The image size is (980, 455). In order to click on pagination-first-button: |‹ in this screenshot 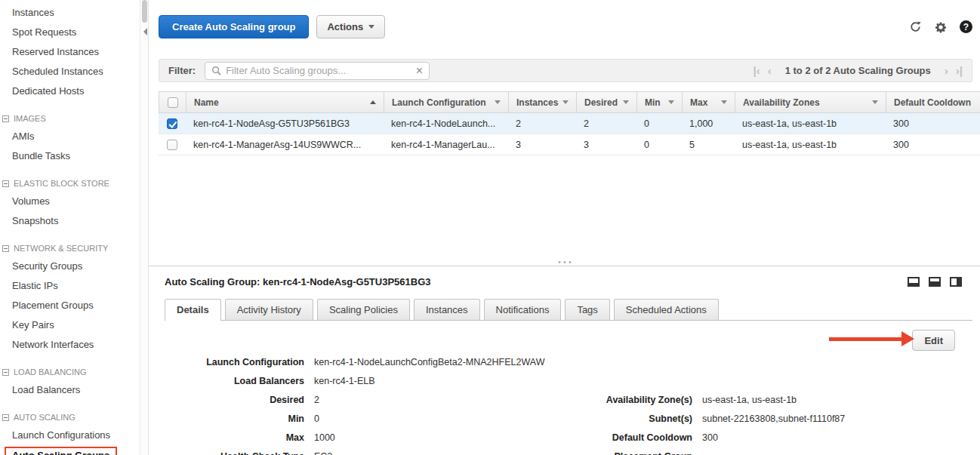, I will do `click(757, 71)`.